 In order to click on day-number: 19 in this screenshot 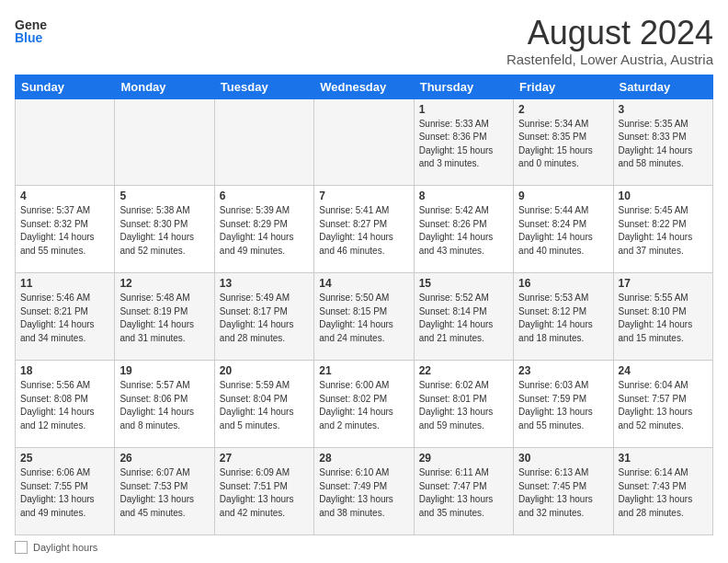, I will do `click(164, 371)`.